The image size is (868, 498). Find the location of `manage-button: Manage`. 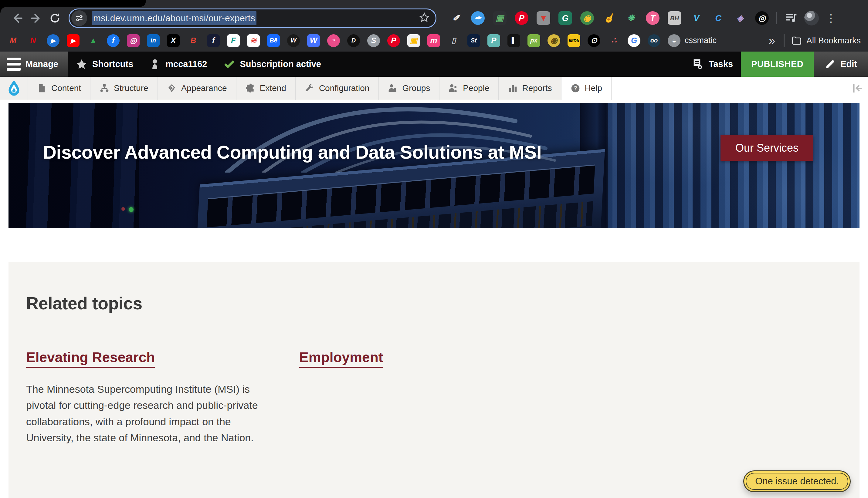

manage-button: Manage is located at coordinates (34, 64).